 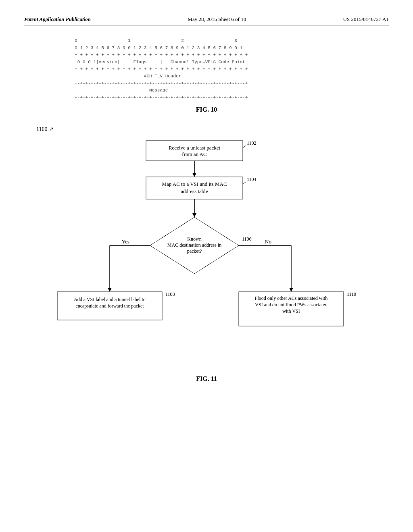 I want to click on header-right: US 2015/0146727 A1, so click(x=366, y=19).